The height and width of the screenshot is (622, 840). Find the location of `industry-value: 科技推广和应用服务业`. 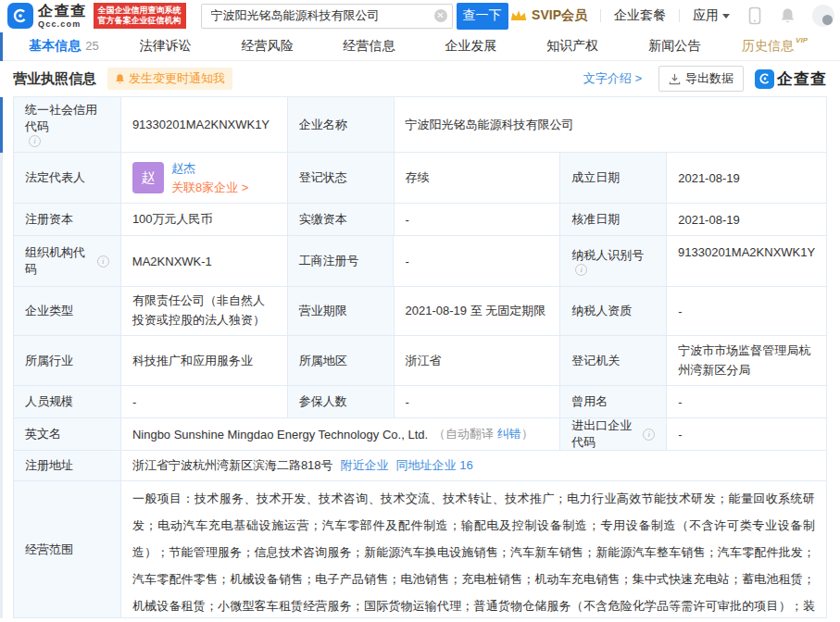

industry-value: 科技推广和应用服务业 is located at coordinates (205, 361).